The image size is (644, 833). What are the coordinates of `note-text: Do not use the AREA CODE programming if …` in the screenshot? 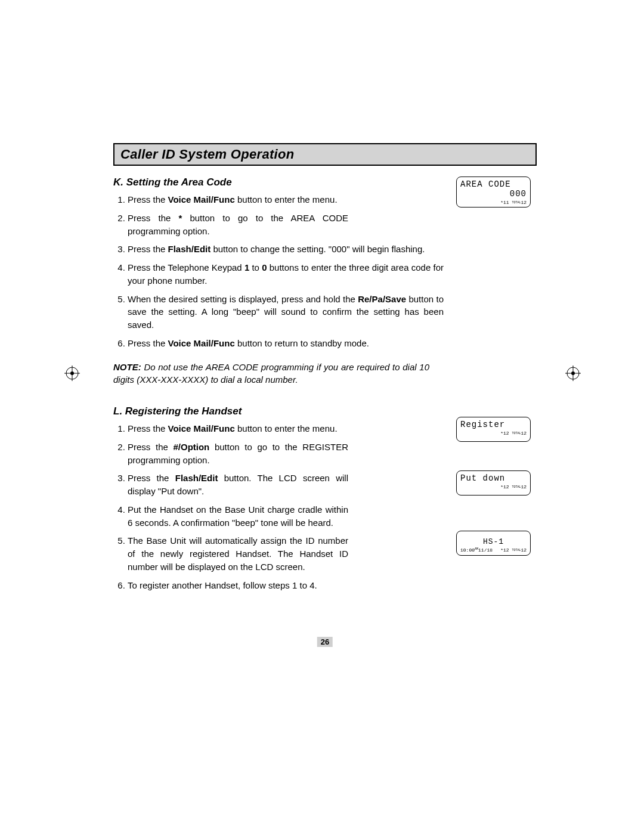 It's located at (271, 373).